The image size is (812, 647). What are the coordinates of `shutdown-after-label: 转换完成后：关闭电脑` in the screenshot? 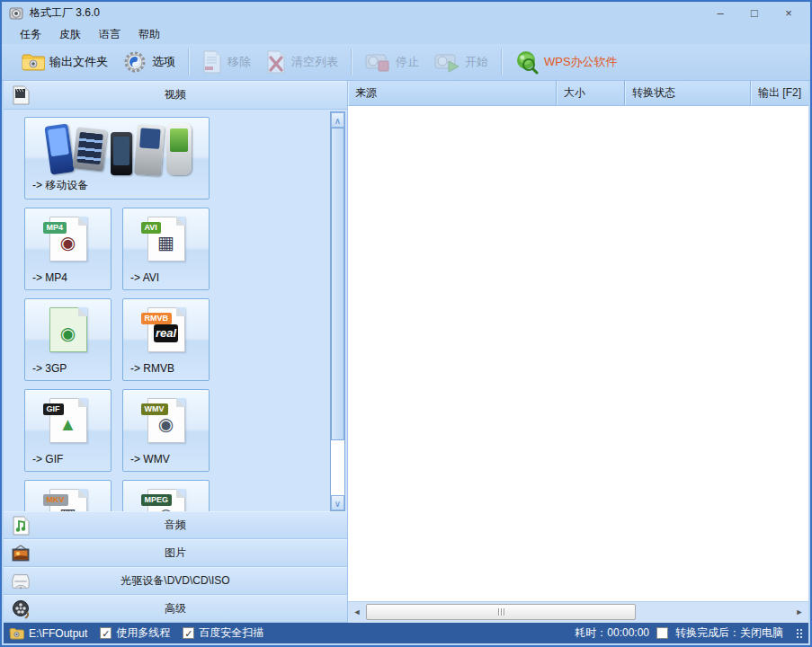 It's located at (729, 633).